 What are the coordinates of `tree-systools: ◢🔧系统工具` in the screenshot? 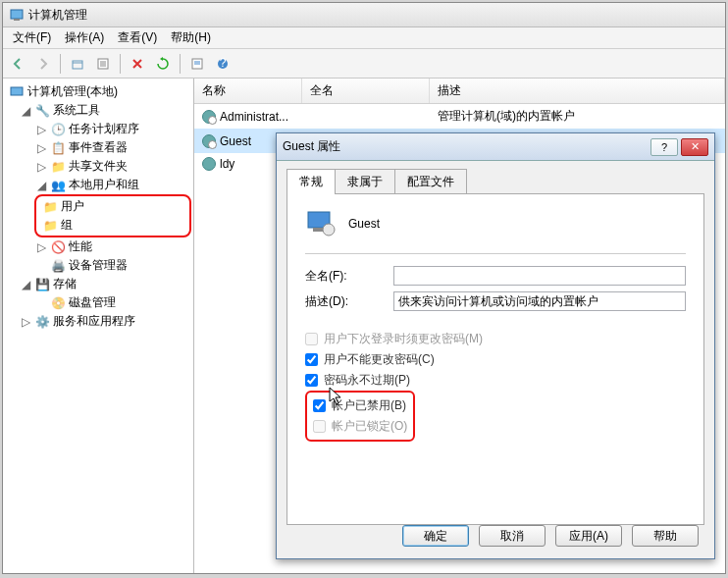 It's located at (98, 110).